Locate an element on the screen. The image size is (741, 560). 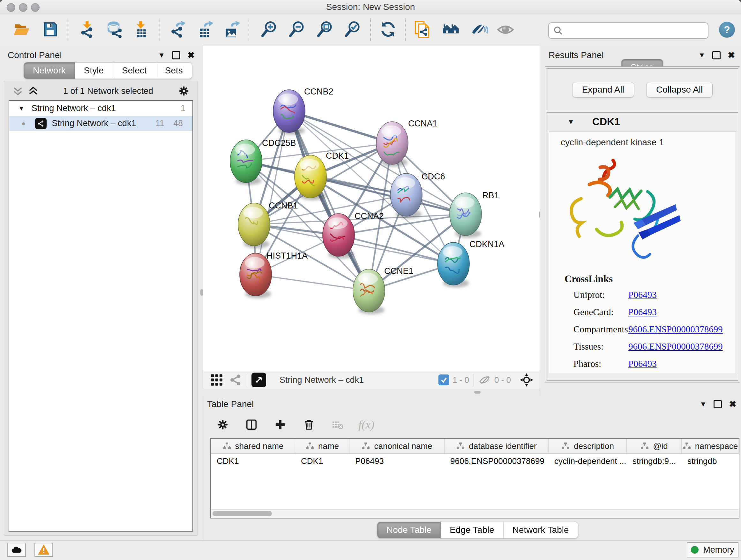
network-node-hist1h1a: HIST1H1A is located at coordinates (273, 275).